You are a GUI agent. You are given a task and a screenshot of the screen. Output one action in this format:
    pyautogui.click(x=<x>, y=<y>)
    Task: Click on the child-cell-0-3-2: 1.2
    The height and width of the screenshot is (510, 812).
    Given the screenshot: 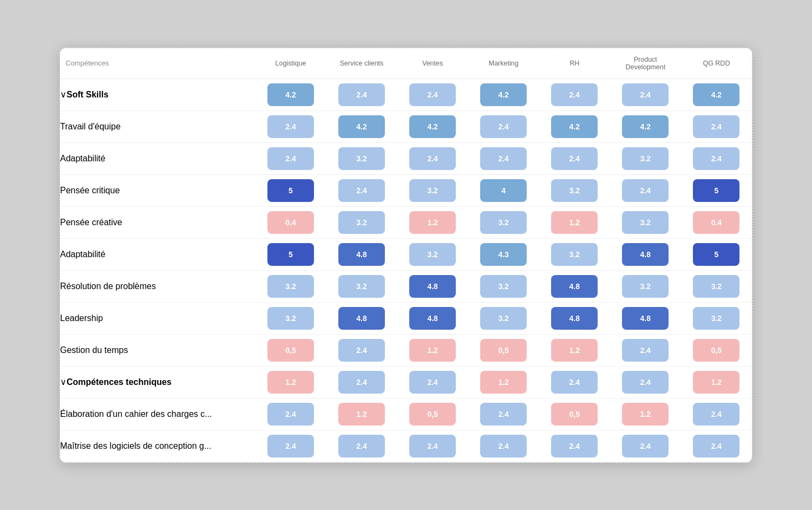 What is the action you would take?
    pyautogui.click(x=433, y=222)
    